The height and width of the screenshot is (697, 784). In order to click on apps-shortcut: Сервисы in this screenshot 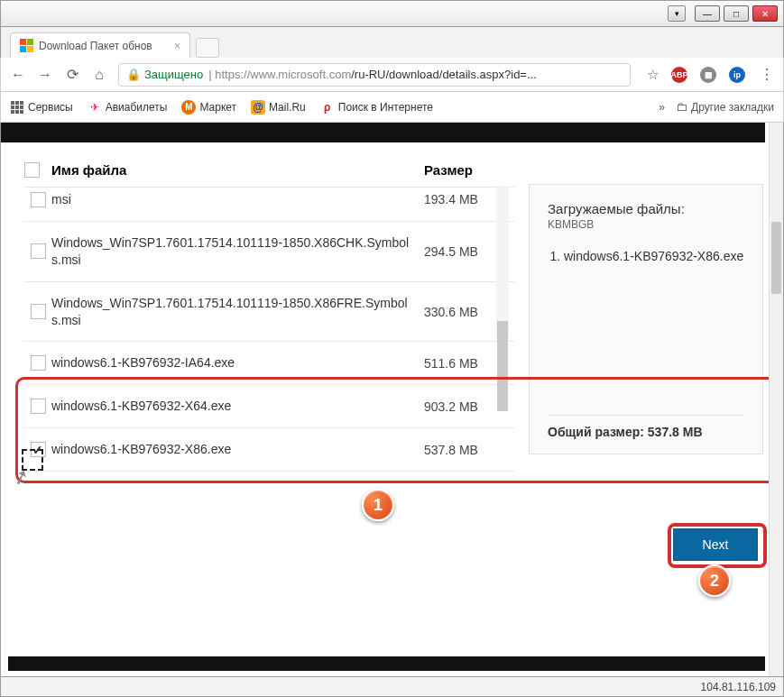, I will do `click(42, 107)`.